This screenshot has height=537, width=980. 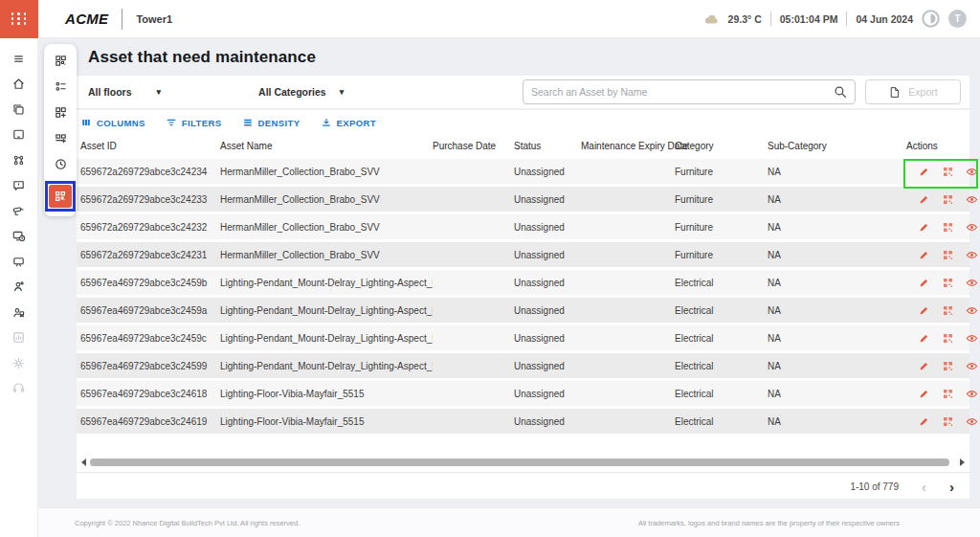 What do you see at coordinates (150, 283) in the screenshot?
I see `cell-asset-id: 65967ea469729abce3c2459b` at bounding box center [150, 283].